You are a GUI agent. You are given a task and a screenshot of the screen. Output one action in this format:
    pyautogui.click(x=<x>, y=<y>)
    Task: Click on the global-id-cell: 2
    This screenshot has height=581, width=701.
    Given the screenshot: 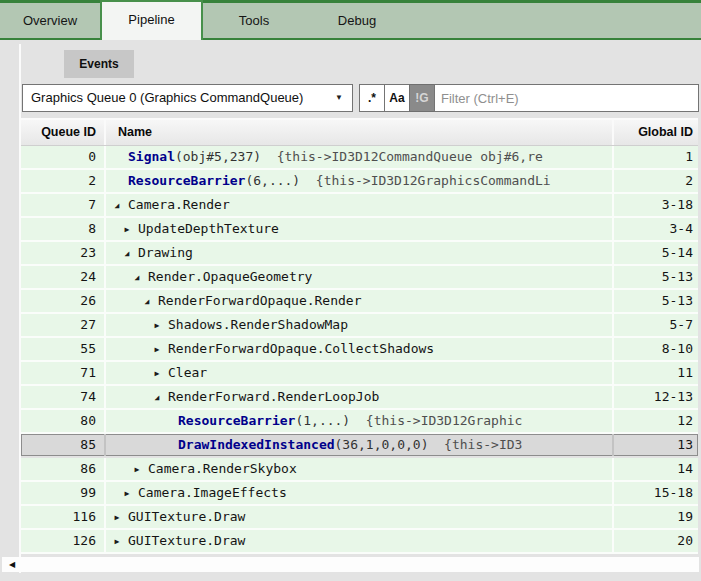 What is the action you would take?
    pyautogui.click(x=655, y=181)
    